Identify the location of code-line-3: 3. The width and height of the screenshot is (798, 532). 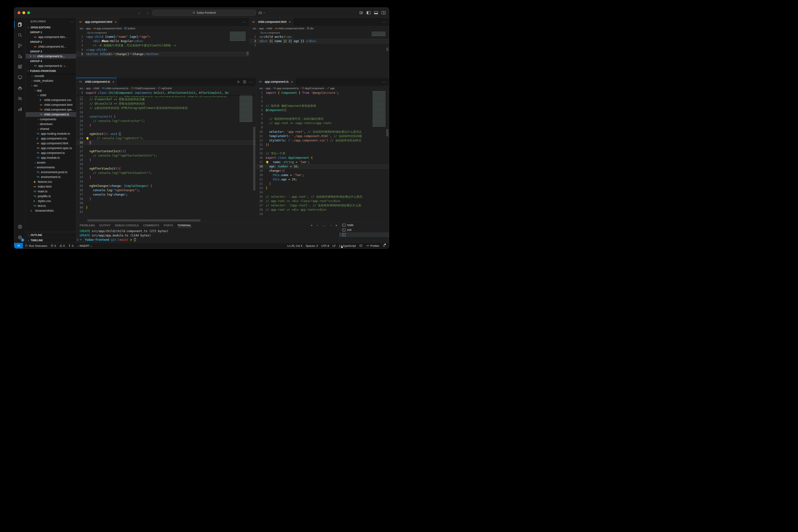
(319, 45).